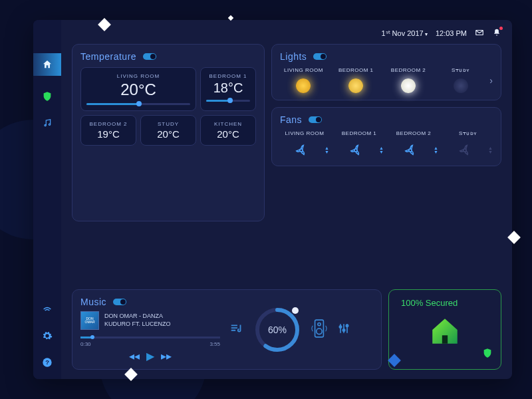 The image size is (532, 399). Describe the element at coordinates (228, 130) in the screenshot. I see `temp-card-kitchen: KITCHEN 20°C` at that location.